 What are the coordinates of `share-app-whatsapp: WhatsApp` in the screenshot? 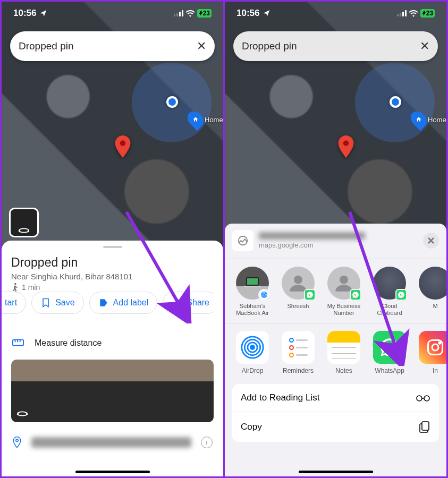 It's located at (390, 353).